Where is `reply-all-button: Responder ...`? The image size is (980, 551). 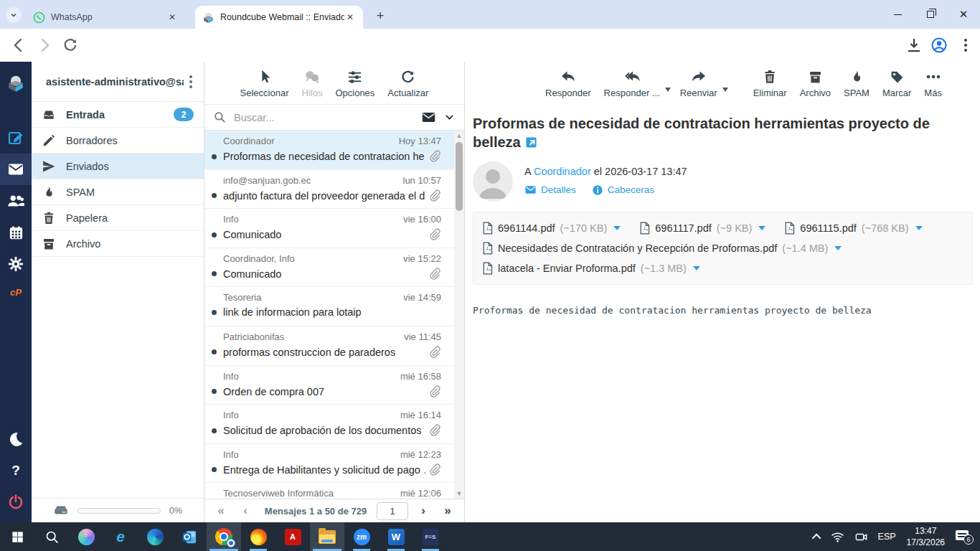 reply-all-button: Responder ... is located at coordinates (632, 83).